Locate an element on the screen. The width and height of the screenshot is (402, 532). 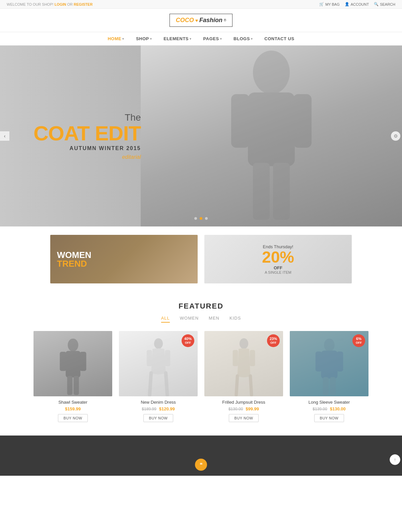
nav-pages: PAGES ▾ is located at coordinates (213, 39).